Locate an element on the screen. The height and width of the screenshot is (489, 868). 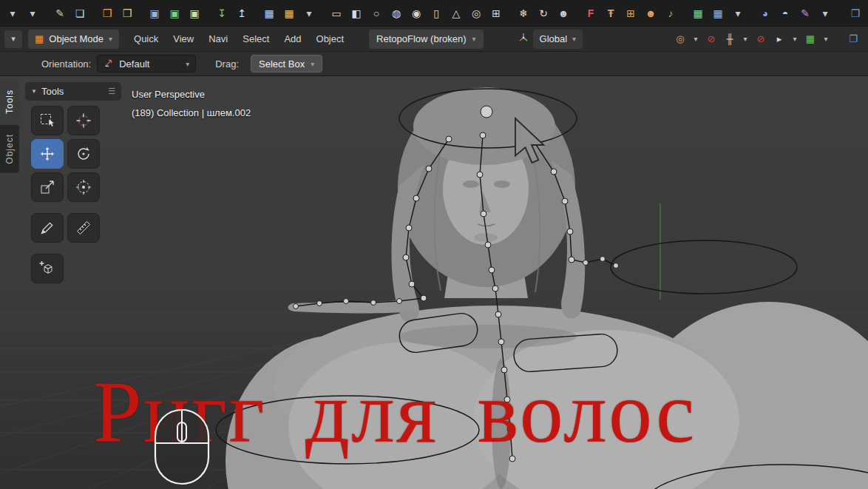
mesh-grid-icon: ⊞ is located at coordinates (496, 13).